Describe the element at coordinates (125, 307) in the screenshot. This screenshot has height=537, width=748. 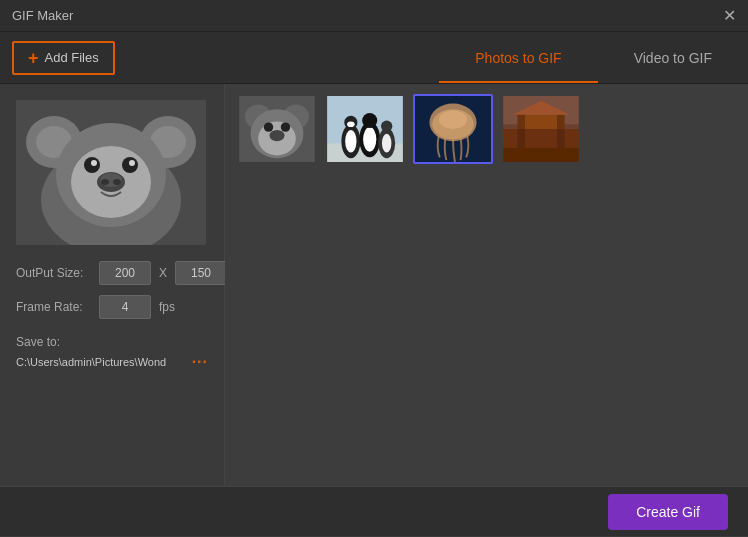
I see `frame-rate-input` at that location.